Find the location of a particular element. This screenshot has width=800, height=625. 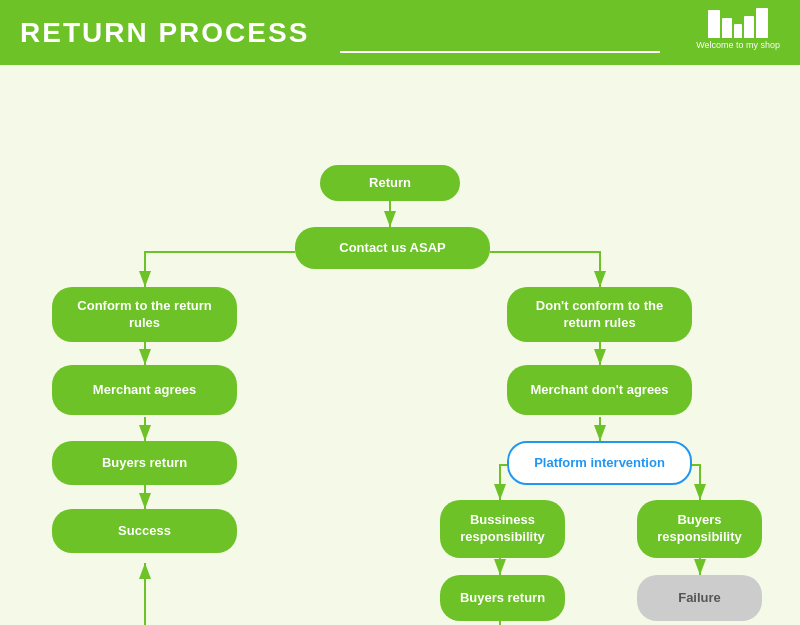

buyers-return-left-node: Buyers return is located at coordinates (144, 463).